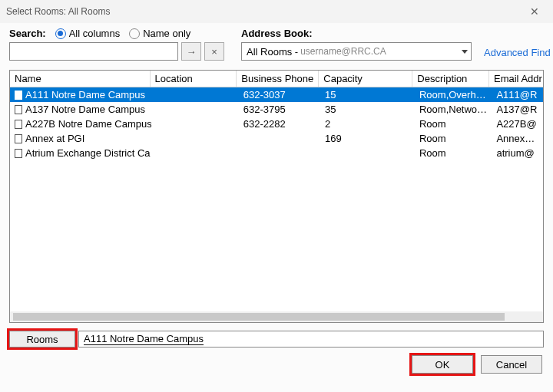  What do you see at coordinates (366, 78) in the screenshot?
I see `col-capacity: Capacity` at bounding box center [366, 78].